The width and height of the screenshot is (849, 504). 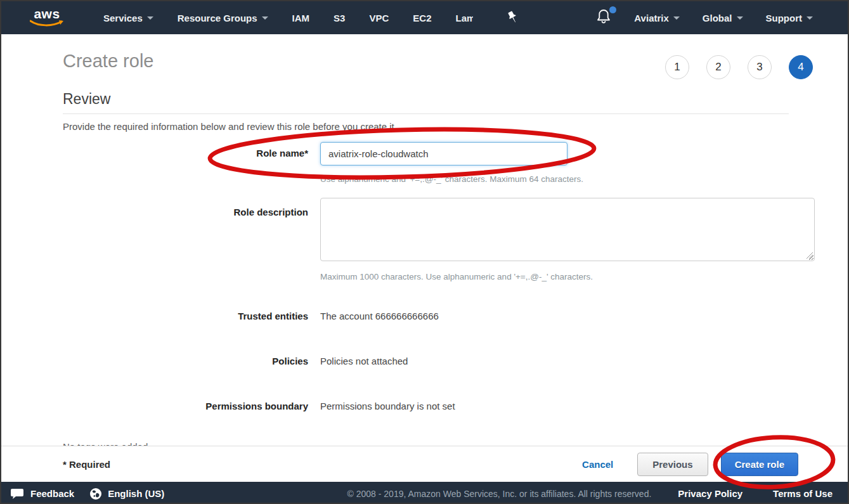 What do you see at coordinates (185, 406) in the screenshot?
I see `permissions-boundary-label: Permissions boundary` at bounding box center [185, 406].